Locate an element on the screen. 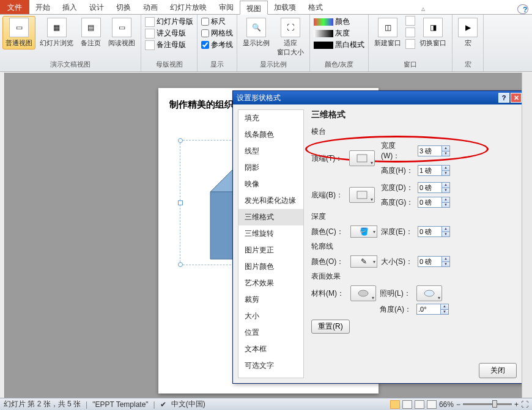 Image resolution: width=532 pixels, height=410 pixels. nav-crop: 裁剪 is located at coordinates (271, 299).